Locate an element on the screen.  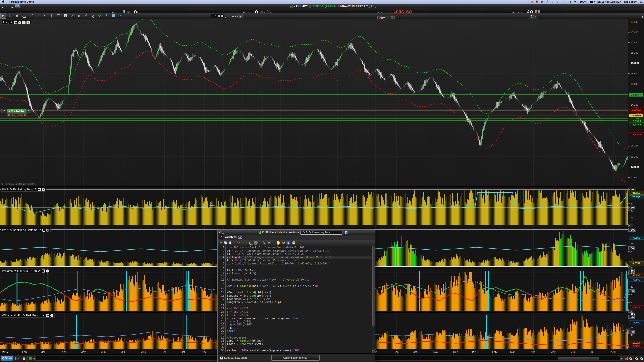
trading-accounts-icon: ▾ is located at coordinates (17, 358).